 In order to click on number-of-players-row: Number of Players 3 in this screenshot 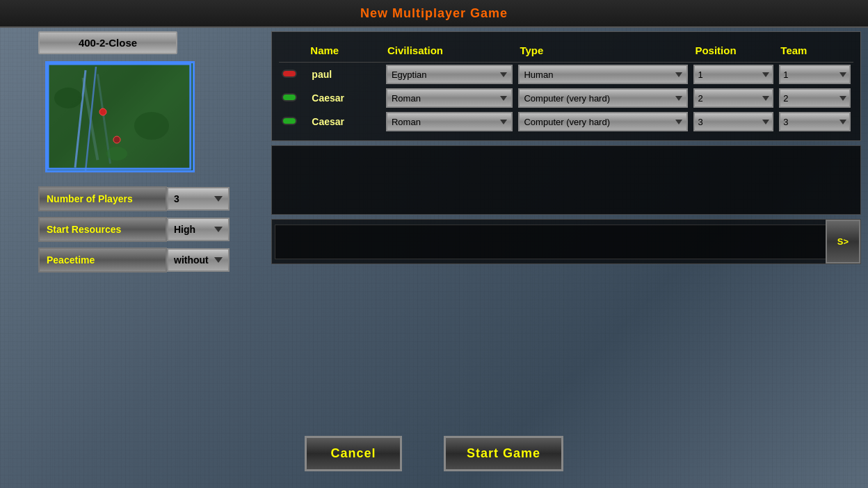, I will do `click(146, 199)`.